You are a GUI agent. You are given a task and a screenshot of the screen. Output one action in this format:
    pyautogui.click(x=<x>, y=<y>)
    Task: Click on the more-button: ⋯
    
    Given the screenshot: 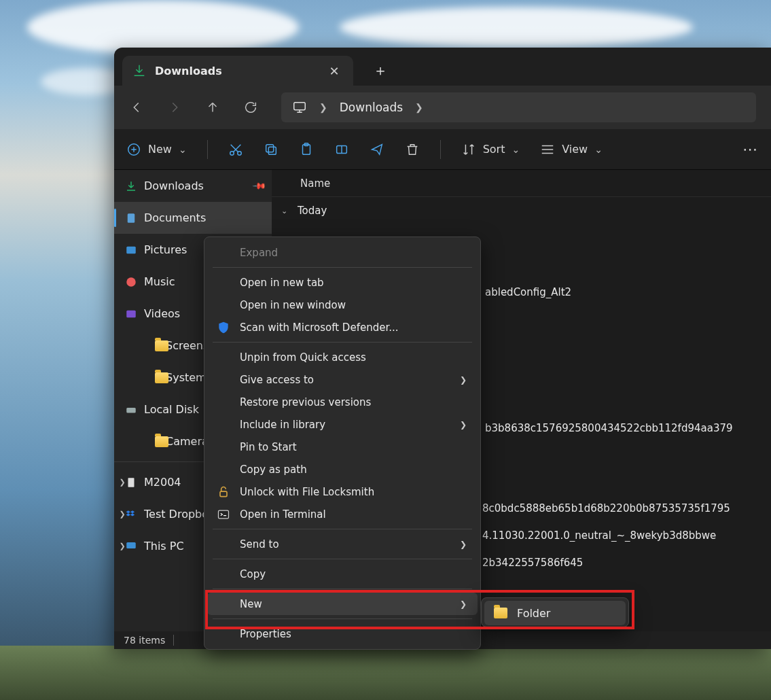 What is the action you would take?
    pyautogui.click(x=751, y=150)
    